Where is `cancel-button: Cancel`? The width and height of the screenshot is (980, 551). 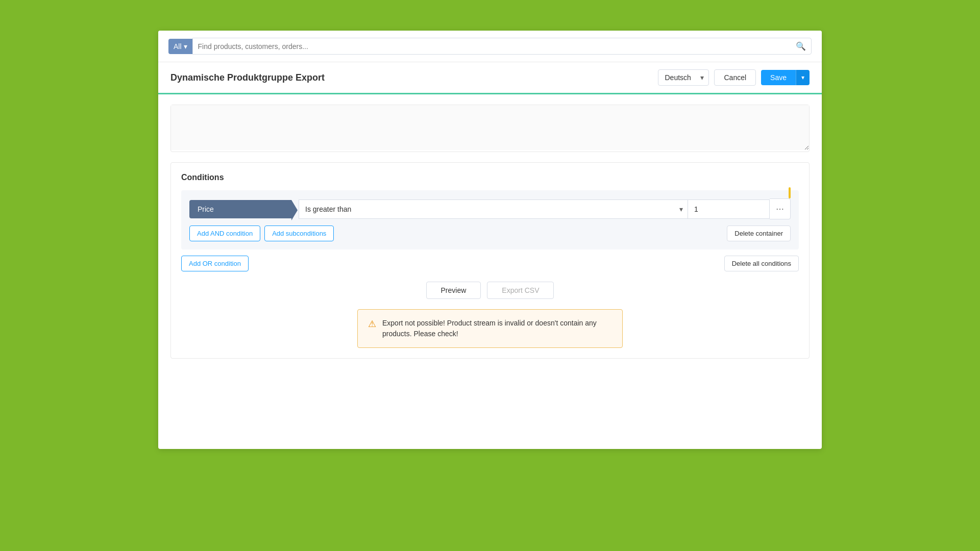
cancel-button: Cancel is located at coordinates (735, 78).